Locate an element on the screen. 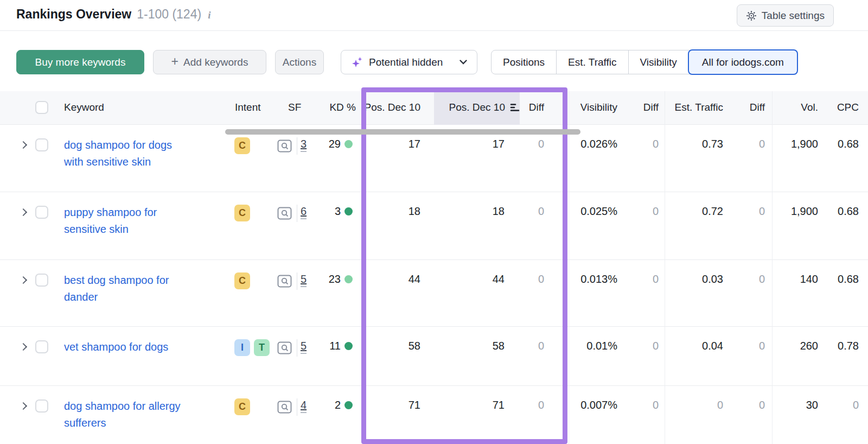 This screenshot has height=444, width=868. kd-value: 23 is located at coordinates (335, 279).